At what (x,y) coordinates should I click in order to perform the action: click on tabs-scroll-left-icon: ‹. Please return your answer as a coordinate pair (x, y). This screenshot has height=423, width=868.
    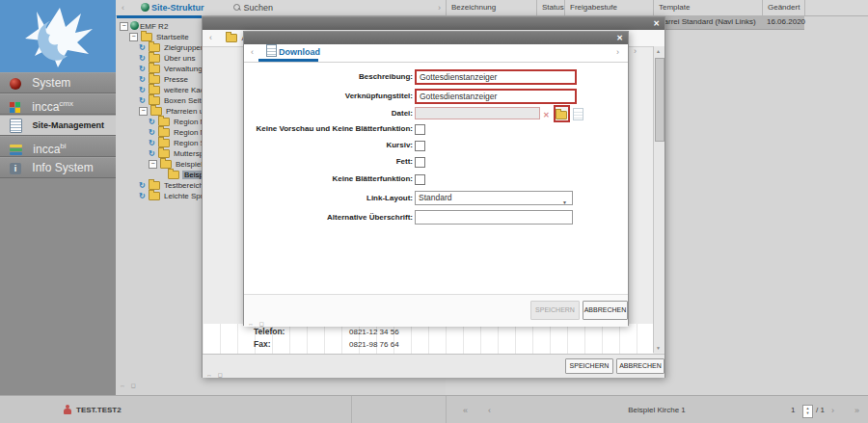
    Looking at the image, I should click on (123, 8).